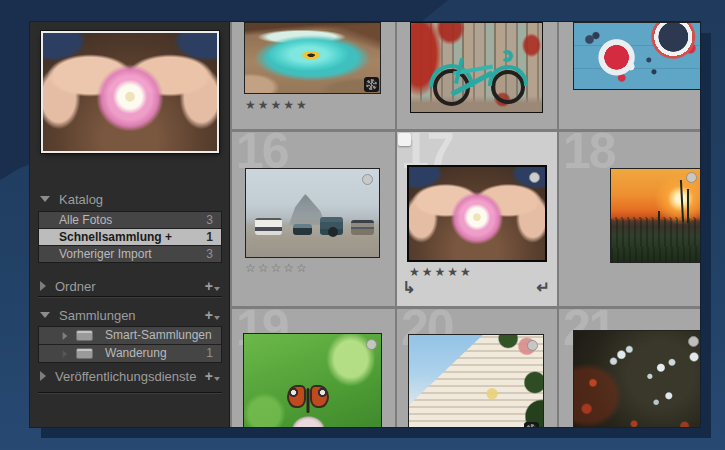 The image size is (725, 450). What do you see at coordinates (136, 354) in the screenshot?
I see `item-label: Wanderung` at bounding box center [136, 354].